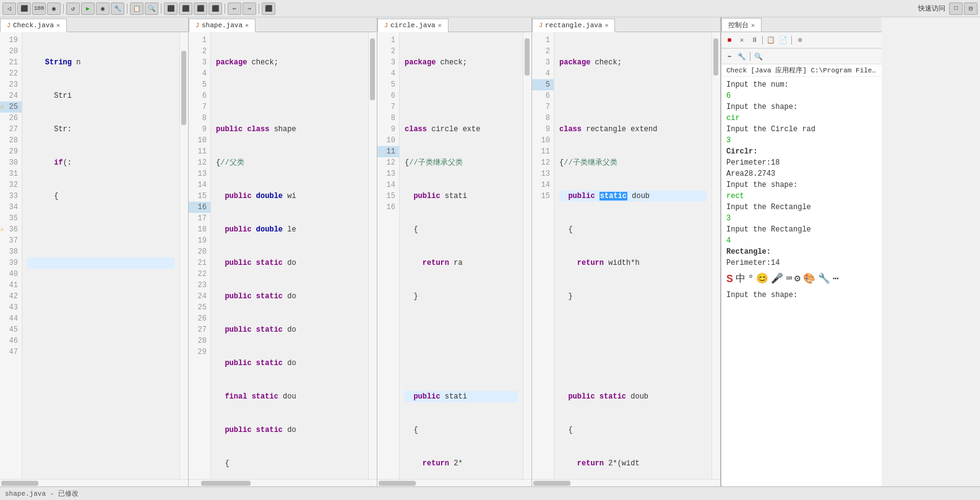 The image size is (980, 500). I want to click on rectangle-java-tab-icon: J, so click(541, 26).